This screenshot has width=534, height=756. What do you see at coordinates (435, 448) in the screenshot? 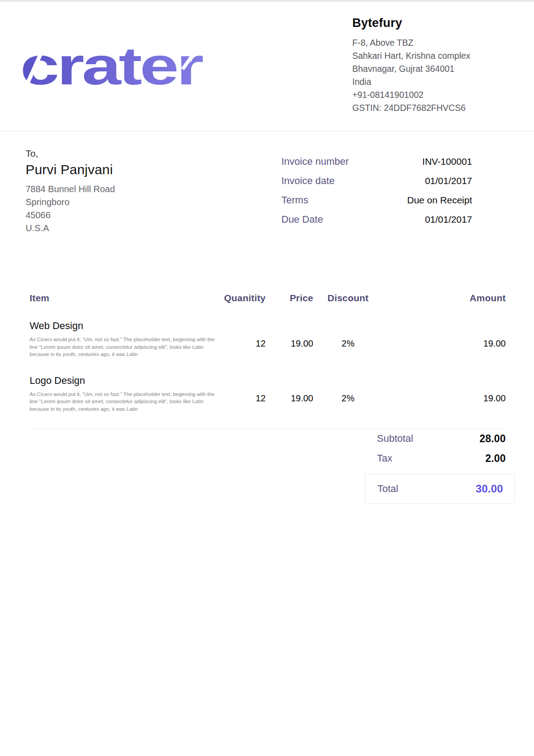
I see `totals-block: Subtotal 28.00 Tax 2.00` at bounding box center [435, 448].